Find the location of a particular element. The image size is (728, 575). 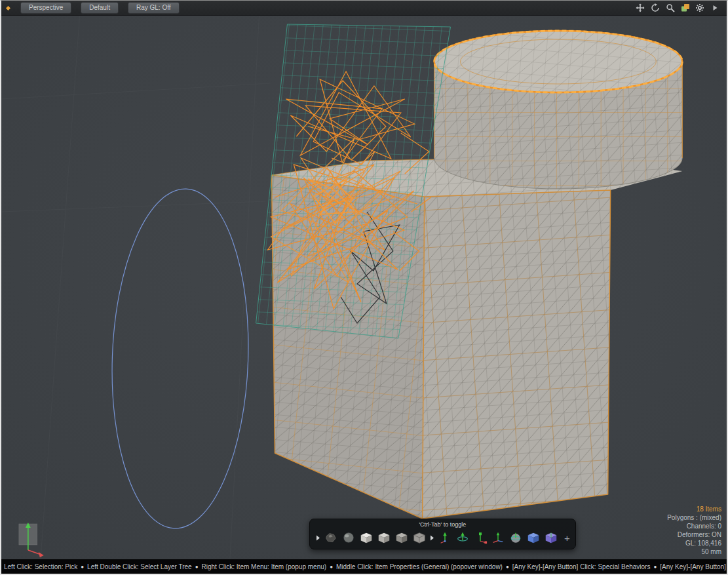

status-segment: Left Click: Selection: Pick is located at coordinates (41, 566).